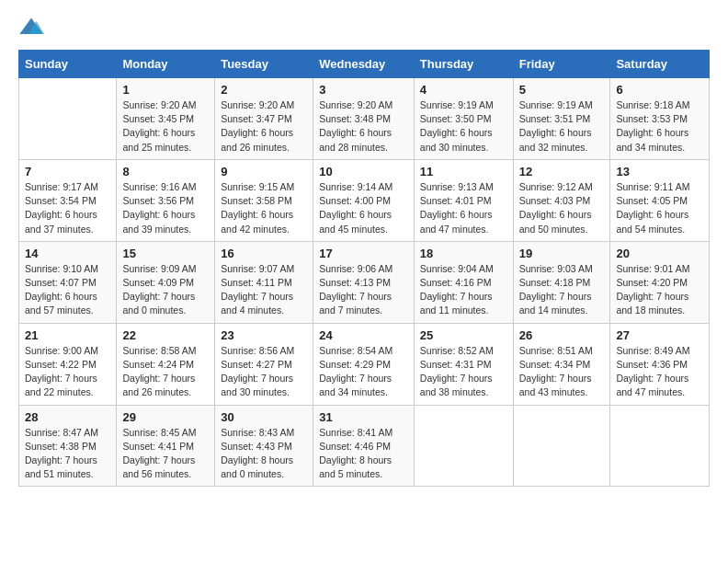 Image resolution: width=728 pixels, height=563 pixels. What do you see at coordinates (660, 282) in the screenshot?
I see `calendar-cell: 20Sunrise: 9:01 AMSunset: 4:20 PMDayligh…` at bounding box center [660, 282].